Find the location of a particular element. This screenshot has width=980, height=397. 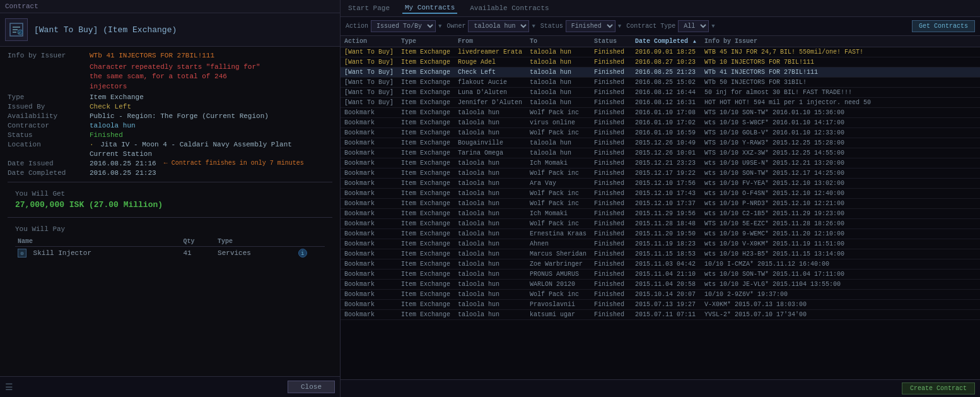

col-header-to: To is located at coordinates (558, 42).